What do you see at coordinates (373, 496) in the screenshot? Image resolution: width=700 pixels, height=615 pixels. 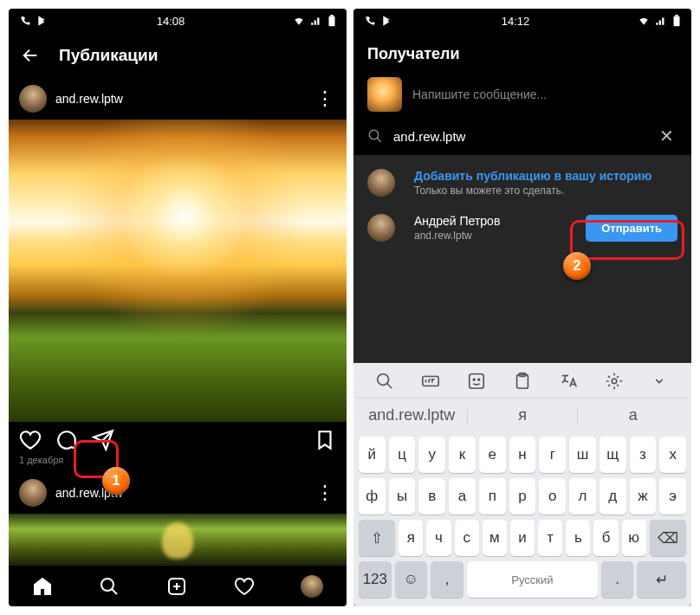 I see `key-ф: ф` at bounding box center [373, 496].